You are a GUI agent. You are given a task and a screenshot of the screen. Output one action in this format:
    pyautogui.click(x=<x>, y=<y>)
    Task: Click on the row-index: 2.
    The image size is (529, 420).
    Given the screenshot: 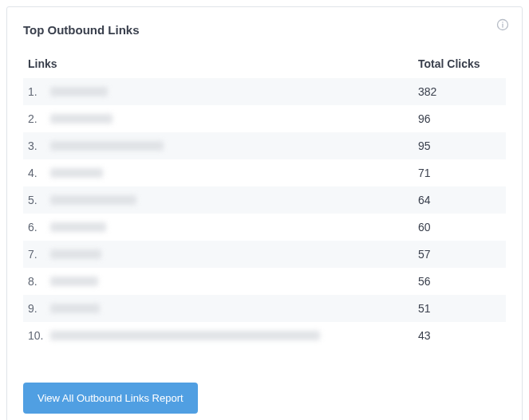 What is the action you would take?
    pyautogui.click(x=39, y=119)
    